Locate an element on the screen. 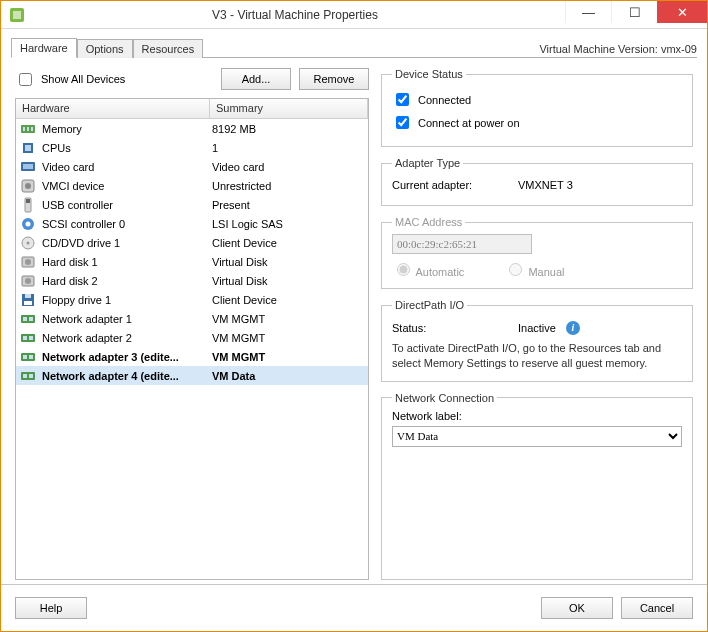 The width and height of the screenshot is (708, 632). cancel-button: Cancel is located at coordinates (657, 608).